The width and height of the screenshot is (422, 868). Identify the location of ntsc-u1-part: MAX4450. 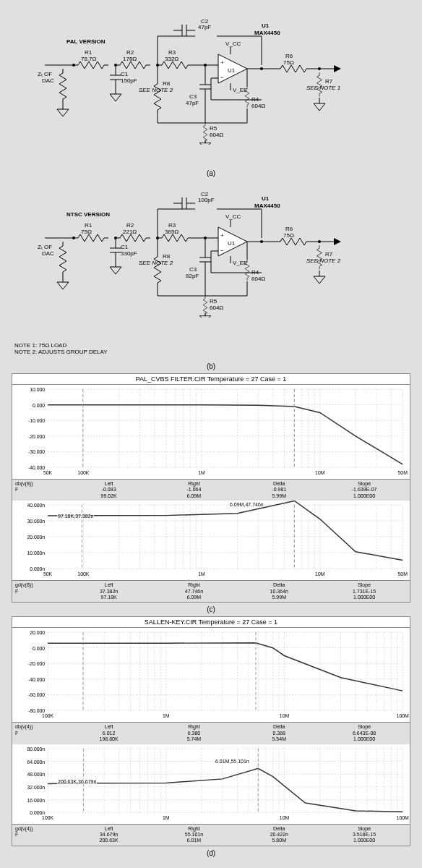
(267, 205).